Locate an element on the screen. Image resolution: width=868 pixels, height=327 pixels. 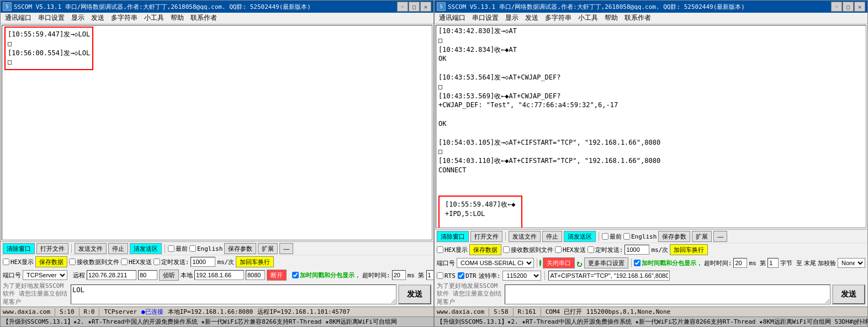
right-recv-file-check: 接收数据到文件 is located at coordinates (528, 250).